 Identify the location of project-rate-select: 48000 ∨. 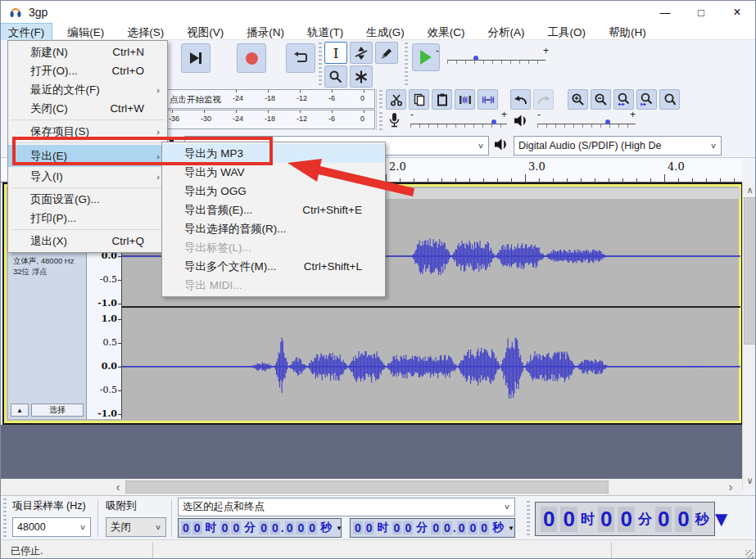
(52, 527).